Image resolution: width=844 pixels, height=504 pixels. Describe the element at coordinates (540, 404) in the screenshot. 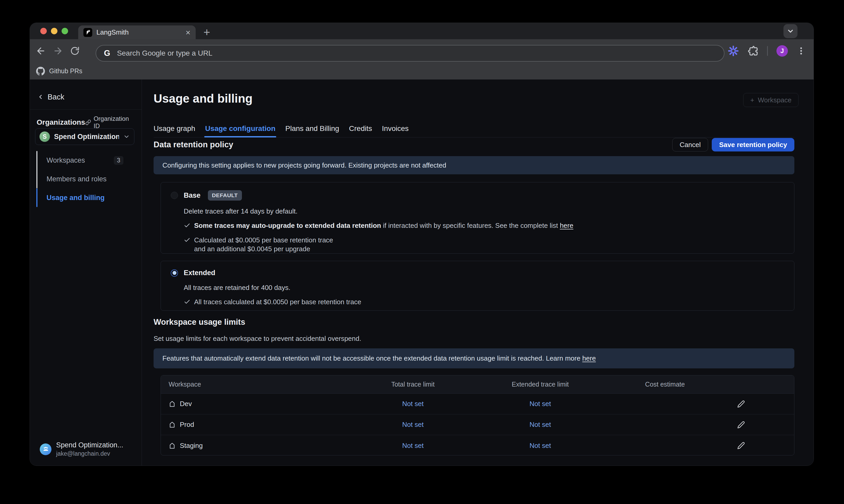

I see `dev-extended-limit-link: Not set` at that location.